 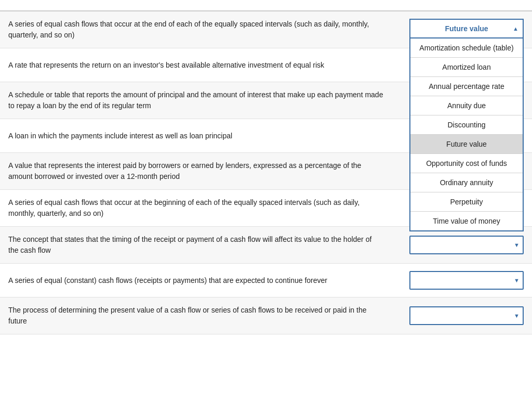 What do you see at coordinates (266, 30) in the screenshot?
I see `table-row: A series of equal cash flows that occur …` at bounding box center [266, 30].